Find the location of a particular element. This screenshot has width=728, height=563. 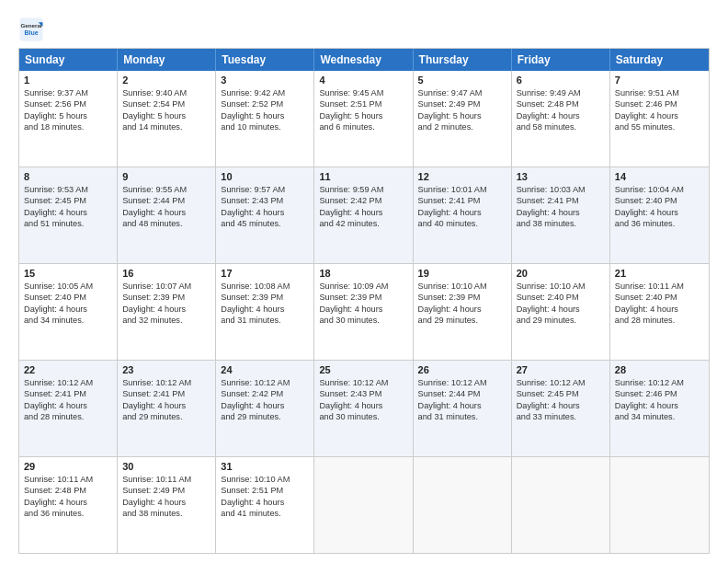

cell-line: Sunrise: 10:09 AM is located at coordinates (363, 286).